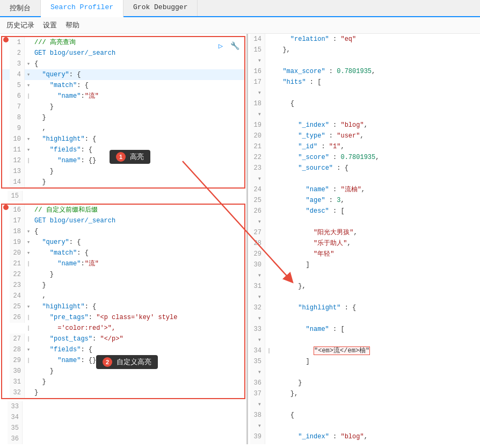  Describe the element at coordinates (123, 253) in the screenshot. I see `line-row: 20 ▾ "match": {` at that location.